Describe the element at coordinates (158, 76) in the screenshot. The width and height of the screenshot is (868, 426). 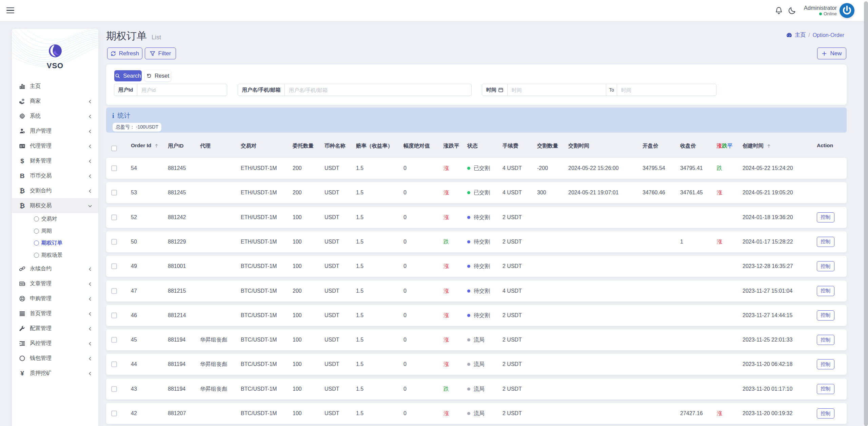
I see `reset-button: Reset` at that location.